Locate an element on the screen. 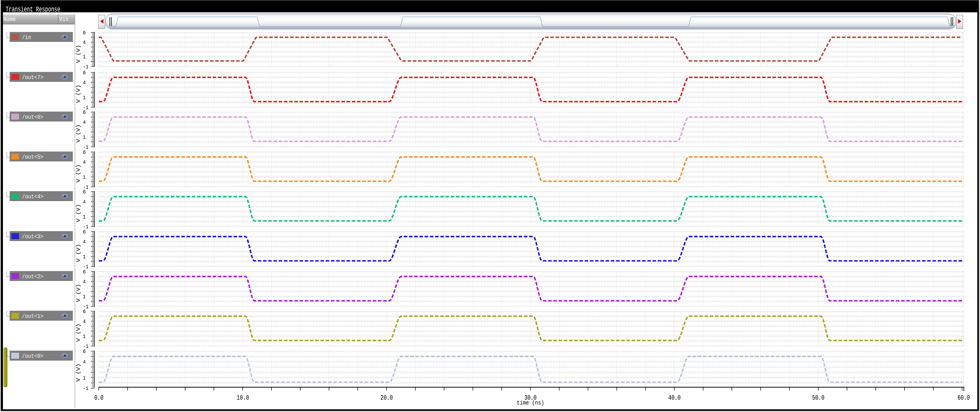 Image resolution: width=980 pixels, height=412 pixels. svg-text: 20.0 is located at coordinates (387, 398).